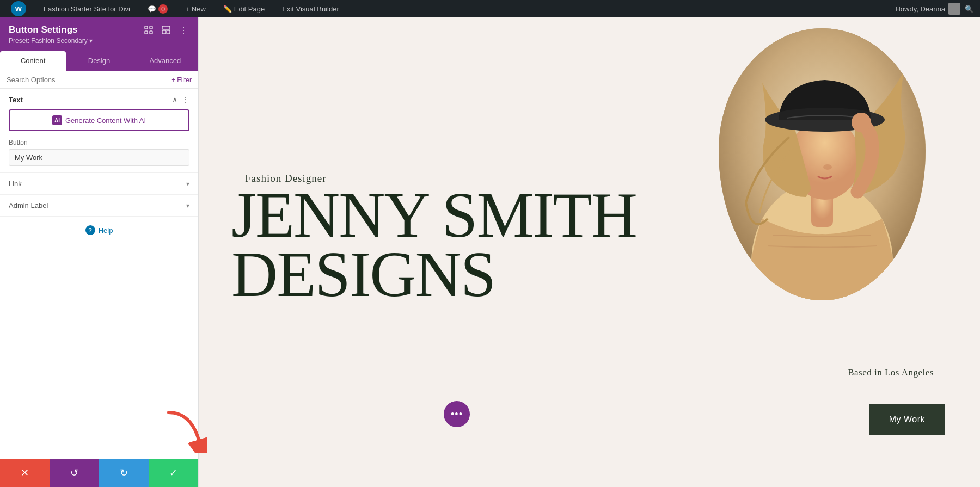 The height and width of the screenshot is (487, 980). What do you see at coordinates (99, 80) in the screenshot?
I see `search-bar: + Filter` at bounding box center [99, 80].